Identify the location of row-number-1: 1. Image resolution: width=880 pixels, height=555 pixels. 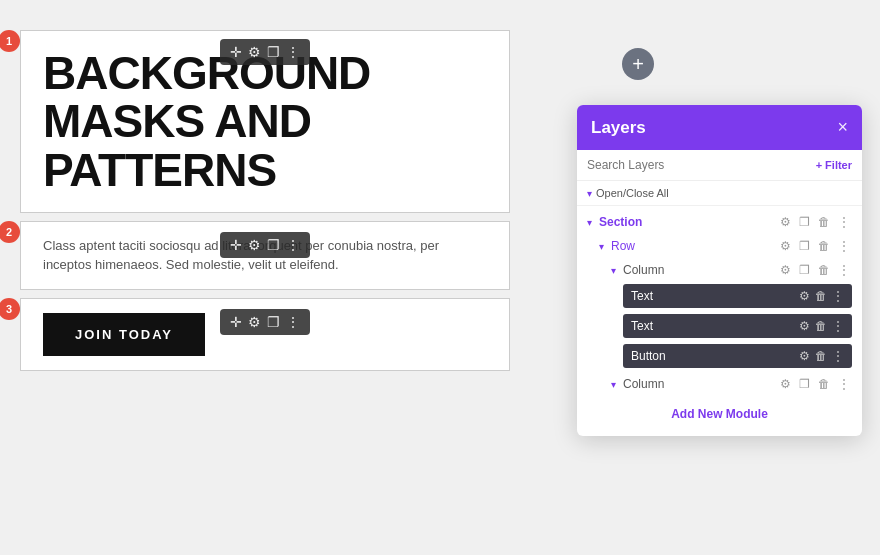
(10, 41).